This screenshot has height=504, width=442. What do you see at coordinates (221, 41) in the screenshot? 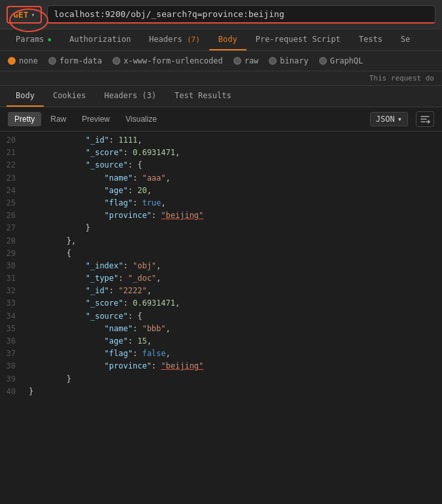
I see `request-tabs: Params ● Authorization Headers (7) Body …` at bounding box center [221, 41].